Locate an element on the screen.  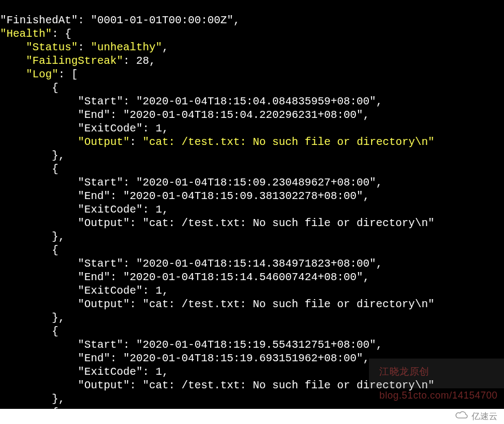
footer-text: 亿速云 is located at coordinates (485, 416).